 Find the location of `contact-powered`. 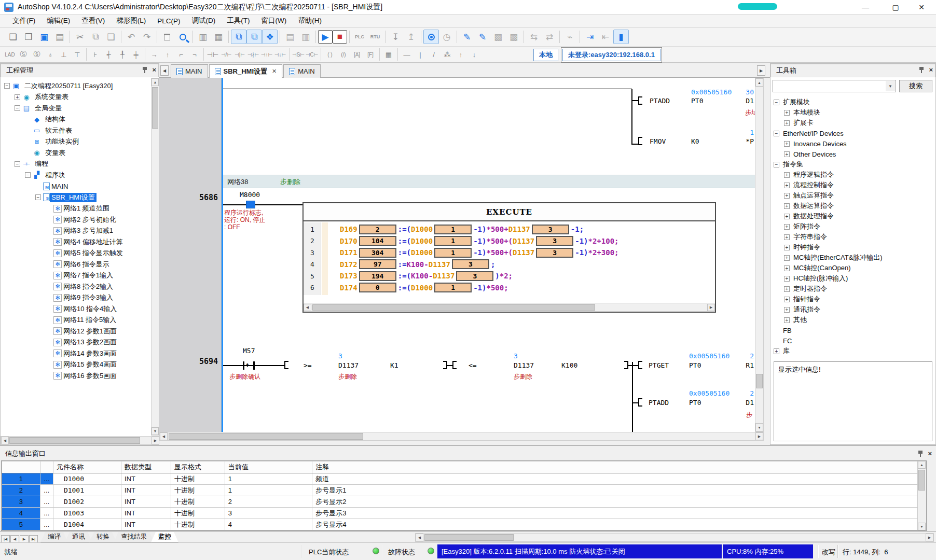

contact-powered is located at coordinates (251, 204).